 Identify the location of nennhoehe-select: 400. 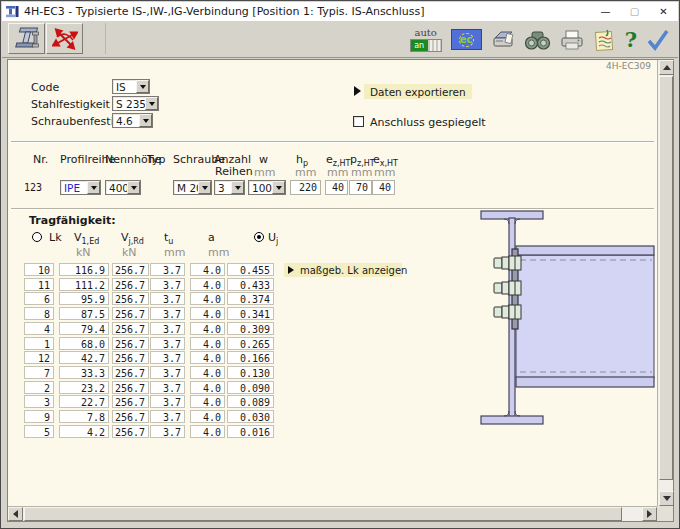
(123, 188).